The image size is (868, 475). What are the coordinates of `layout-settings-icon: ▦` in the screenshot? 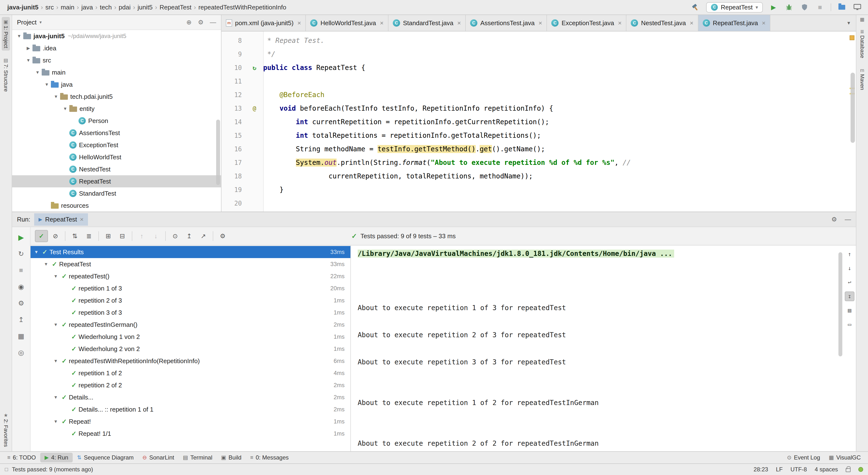 It's located at (21, 336).